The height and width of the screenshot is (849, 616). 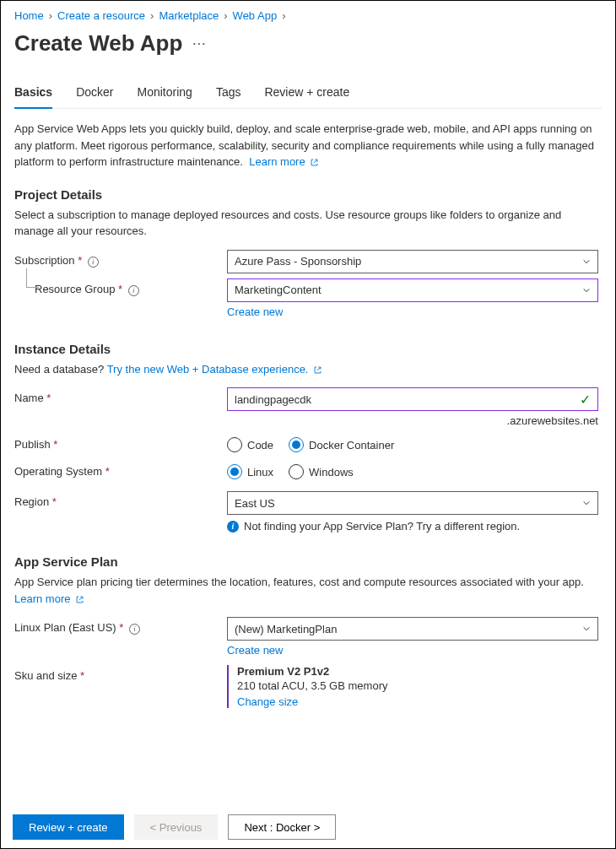 What do you see at coordinates (68, 827) in the screenshot?
I see `review-create-button: Review + create` at bounding box center [68, 827].